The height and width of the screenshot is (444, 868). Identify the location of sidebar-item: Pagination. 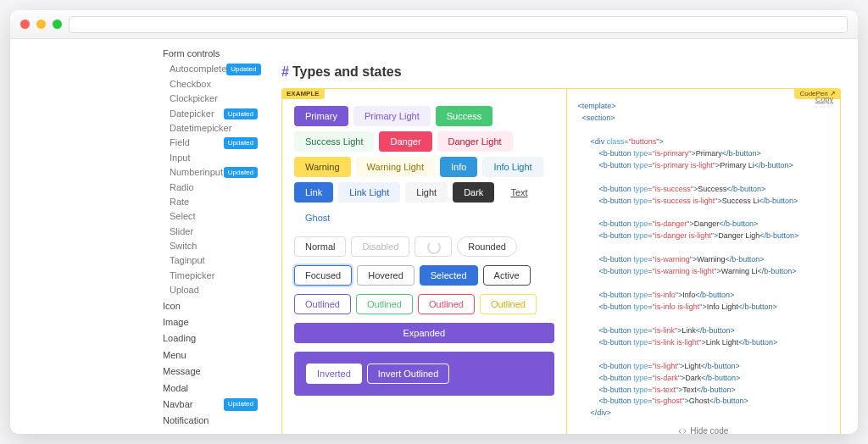
(214, 432).